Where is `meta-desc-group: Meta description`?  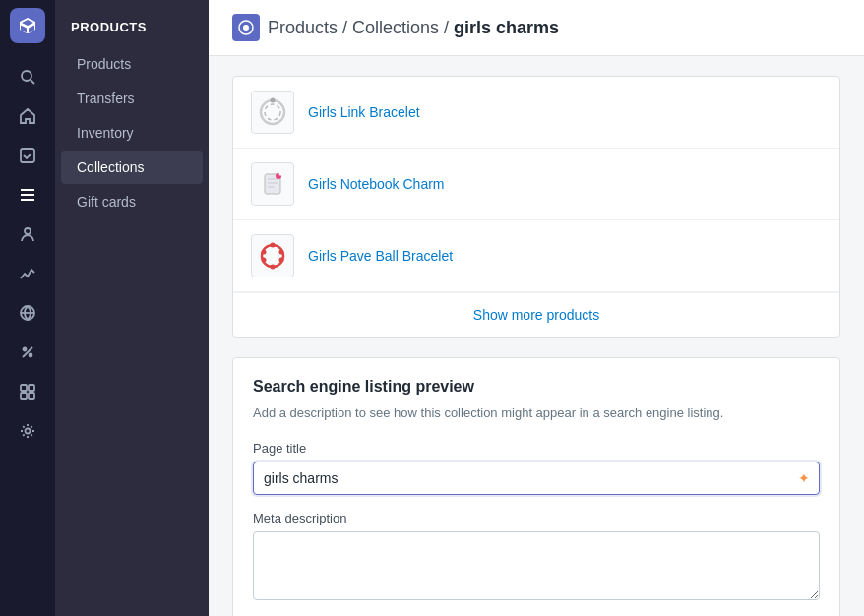 meta-desc-group: Meta description is located at coordinates (536, 557).